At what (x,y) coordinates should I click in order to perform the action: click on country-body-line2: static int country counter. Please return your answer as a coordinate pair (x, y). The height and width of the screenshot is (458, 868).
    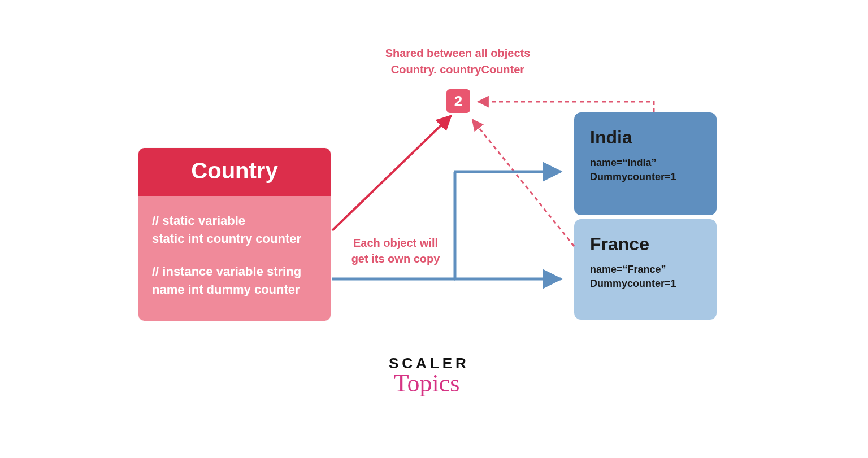
    Looking at the image, I should click on (235, 239).